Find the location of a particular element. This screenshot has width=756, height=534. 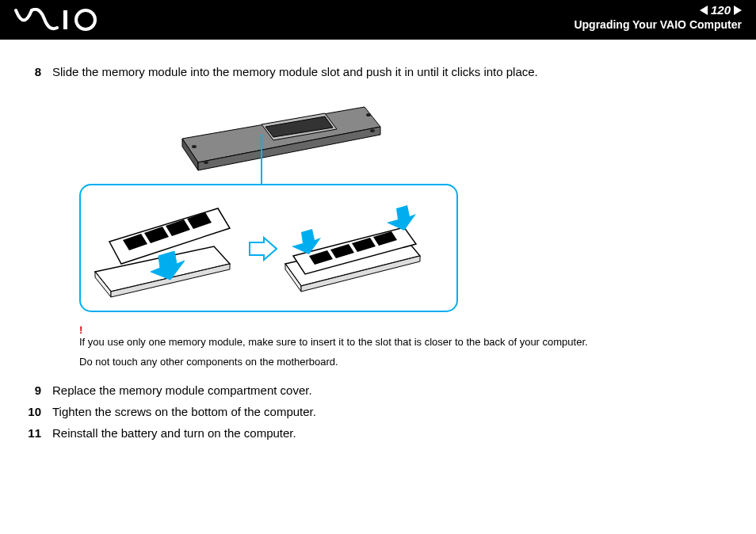

next-page-icon is located at coordinates (738, 10).